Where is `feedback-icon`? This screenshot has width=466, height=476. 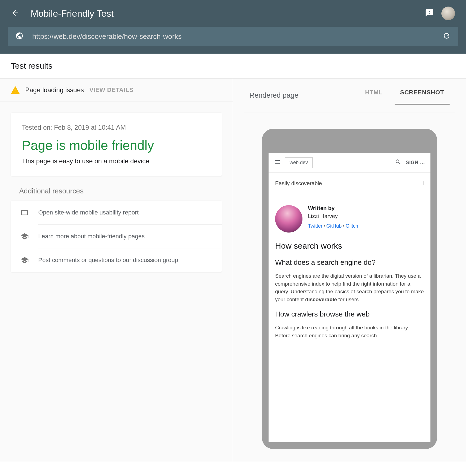 feedback-icon is located at coordinates (429, 13).